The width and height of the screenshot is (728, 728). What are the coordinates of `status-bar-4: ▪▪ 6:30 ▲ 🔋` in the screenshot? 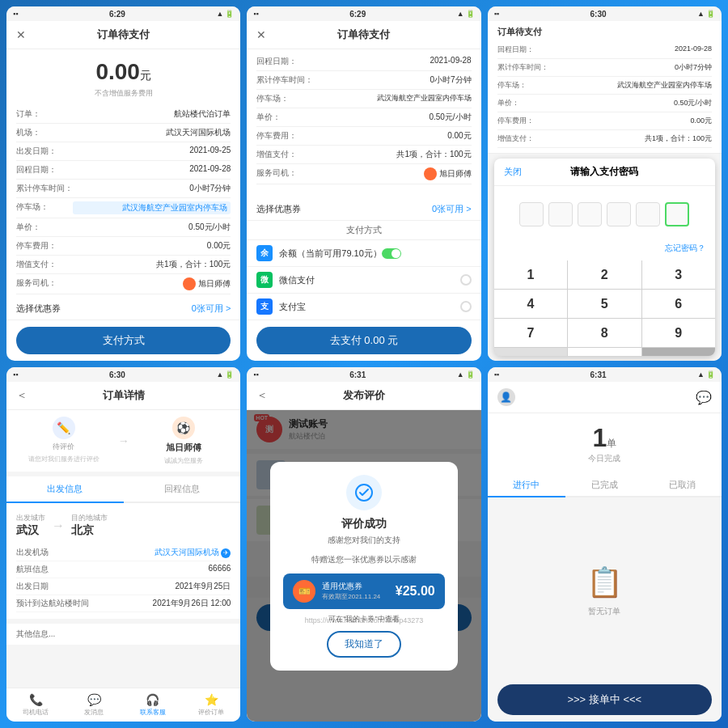 It's located at (123, 375).